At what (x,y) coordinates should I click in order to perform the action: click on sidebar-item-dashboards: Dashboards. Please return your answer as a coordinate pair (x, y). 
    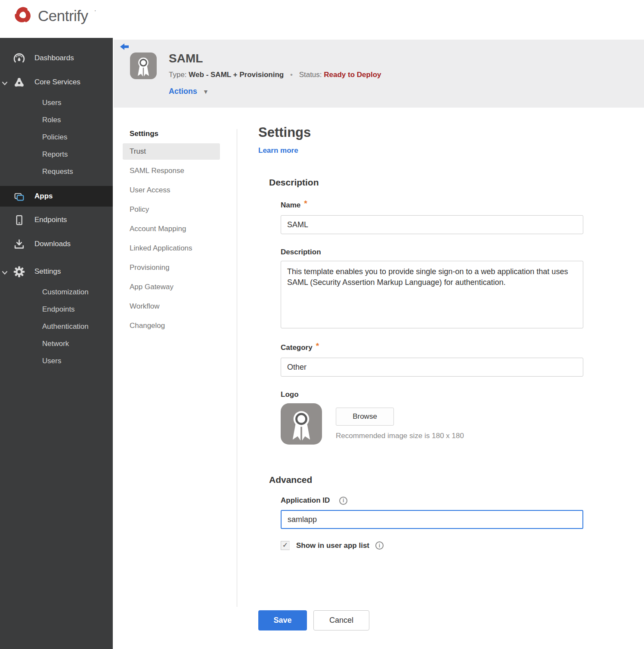
    Looking at the image, I should click on (56, 58).